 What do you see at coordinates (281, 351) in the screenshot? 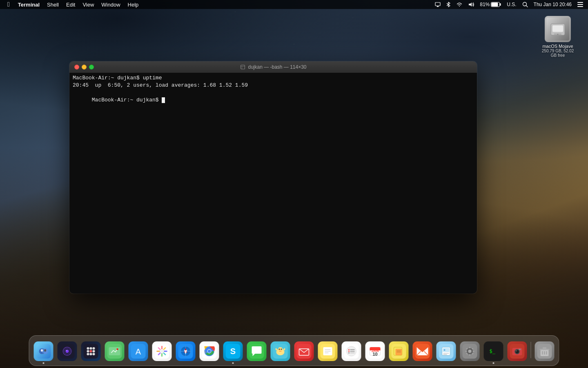
I see `tweetbot-icon` at bounding box center [281, 351].